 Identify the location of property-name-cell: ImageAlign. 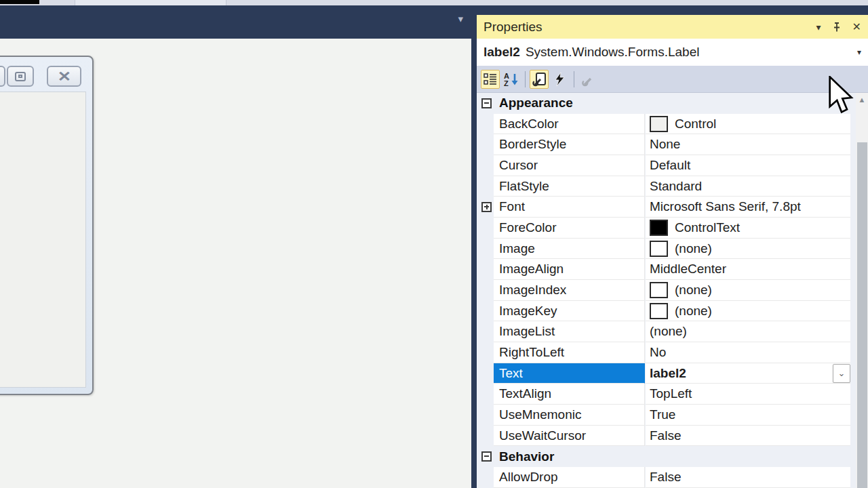
(570, 270).